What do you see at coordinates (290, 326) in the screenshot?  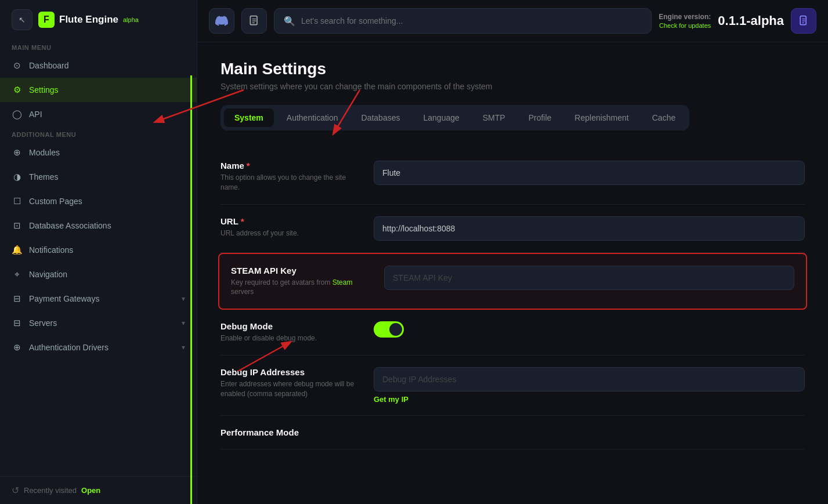 I see `debug-mode-label: Debug Mode` at bounding box center [290, 326].